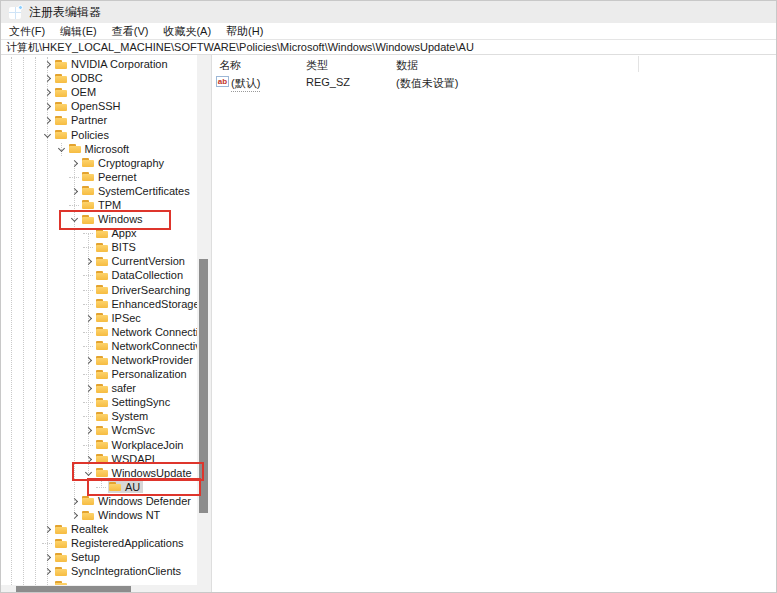 This screenshot has height=593, width=777. What do you see at coordinates (120, 318) in the screenshot?
I see `tree-item-content: IPSec` at bounding box center [120, 318].